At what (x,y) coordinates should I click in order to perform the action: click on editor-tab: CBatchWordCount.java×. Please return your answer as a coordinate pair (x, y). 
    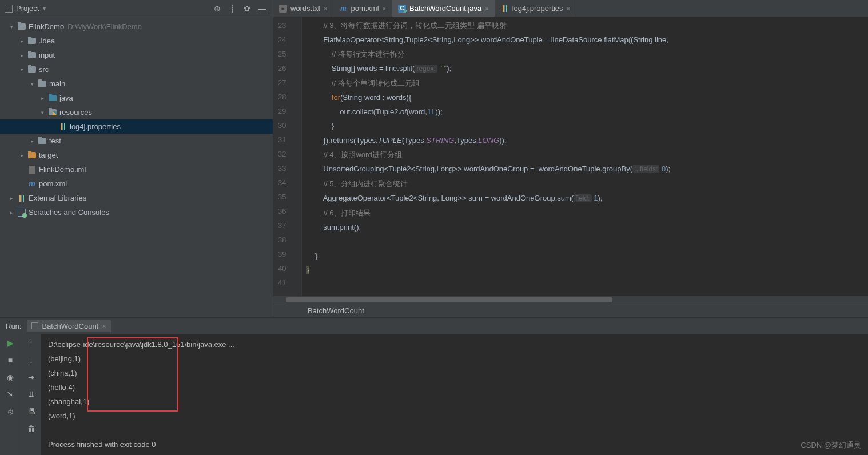
    Looking at the image, I should click on (444, 8).